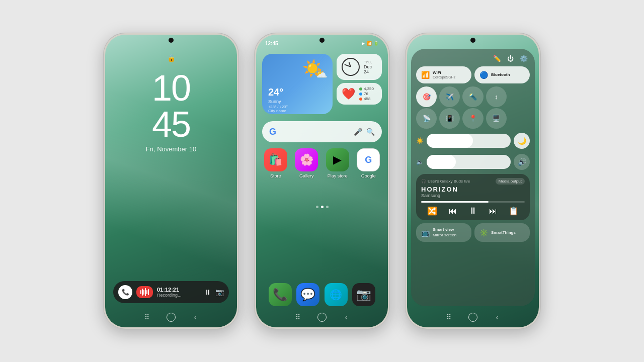 The width and height of the screenshot is (644, 362). What do you see at coordinates (276, 163) in the screenshot?
I see `app-store: 🛍️ Store` at bounding box center [276, 163].